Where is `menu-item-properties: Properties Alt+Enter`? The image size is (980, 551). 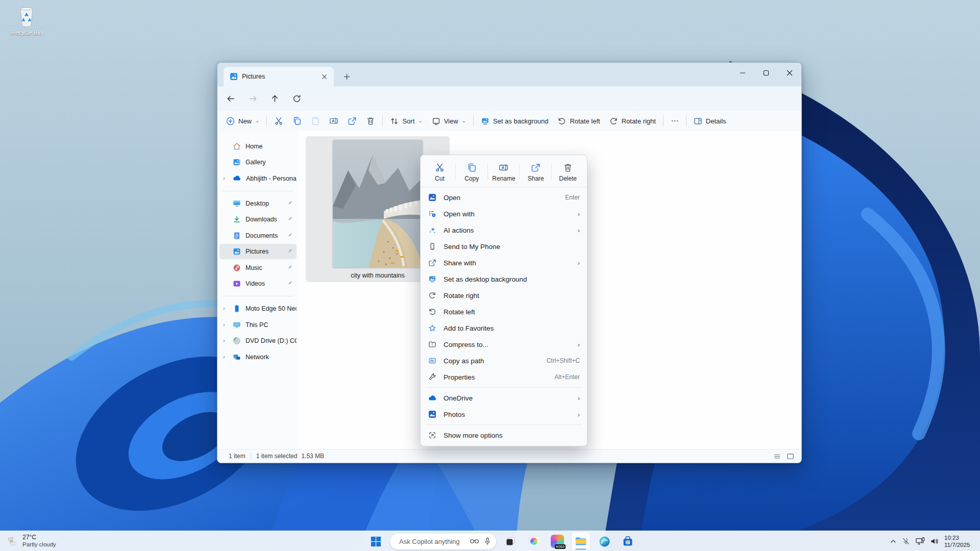
menu-item-properties: Properties Alt+Enter is located at coordinates (504, 377).